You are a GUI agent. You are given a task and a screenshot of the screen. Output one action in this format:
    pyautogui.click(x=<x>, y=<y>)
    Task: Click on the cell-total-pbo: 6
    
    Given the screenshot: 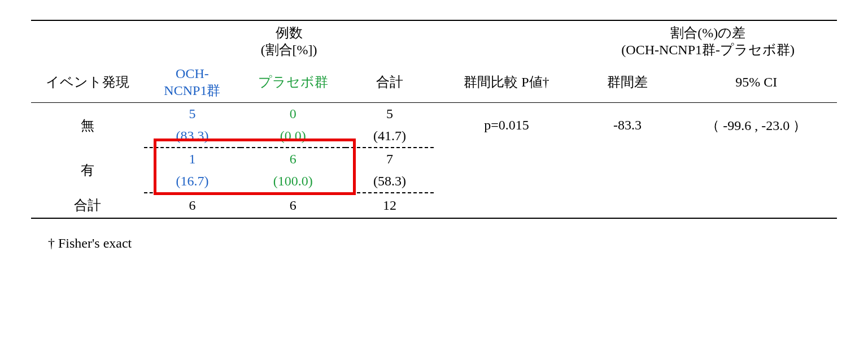 What is the action you would take?
    pyautogui.click(x=293, y=206)
    